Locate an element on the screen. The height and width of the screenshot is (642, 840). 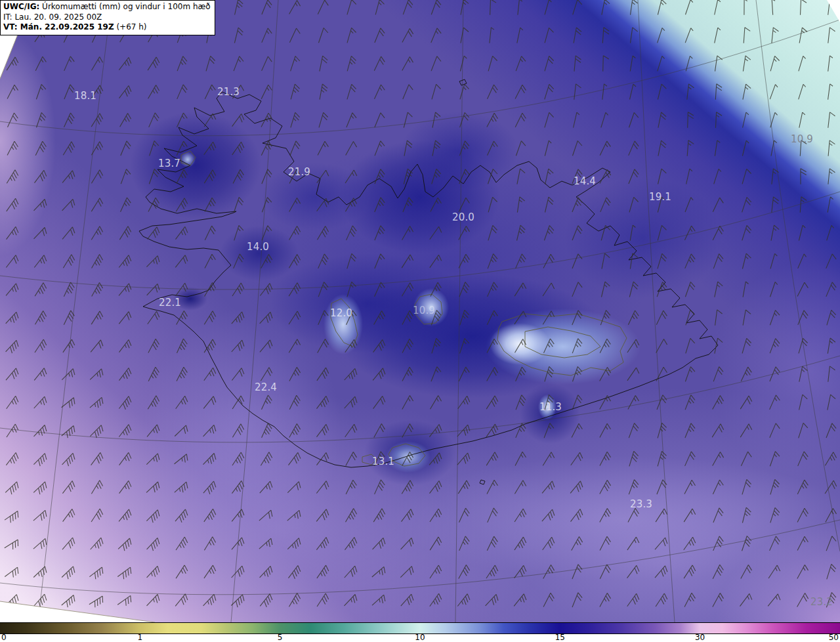
valid-time: VT: Mán. 22.09.2025 19Z is located at coordinates (59, 27).